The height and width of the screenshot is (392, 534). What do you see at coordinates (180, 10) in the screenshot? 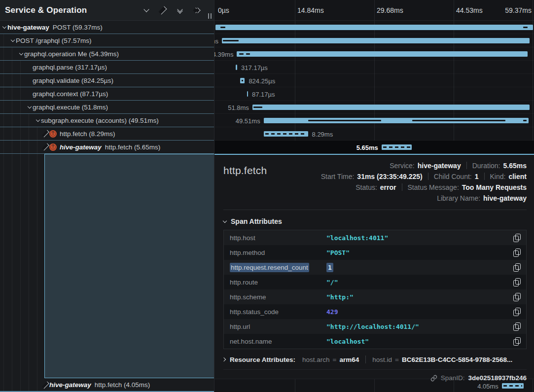
I see `double-chevron-down-icon` at bounding box center [180, 10].